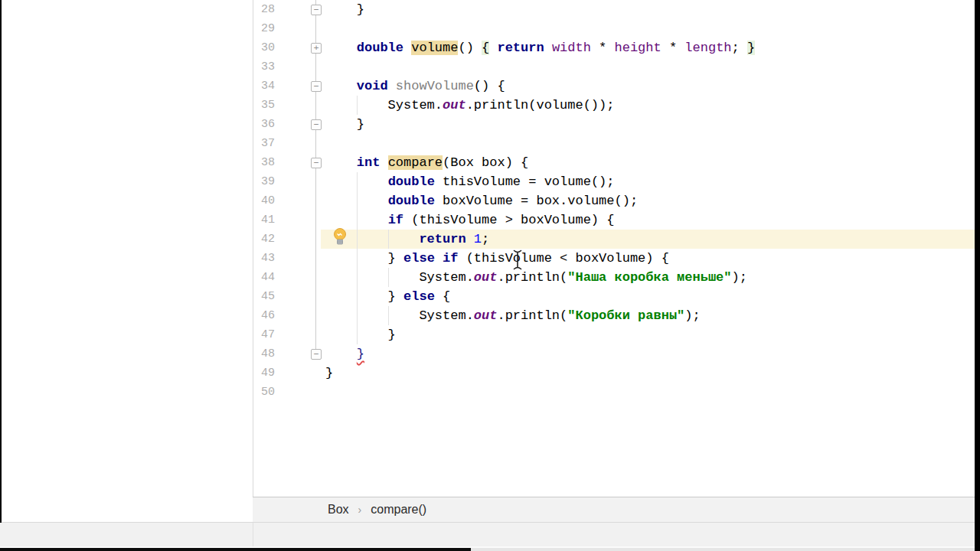  Describe the element at coordinates (264, 124) in the screenshot. I see `line-number: 36` at that location.